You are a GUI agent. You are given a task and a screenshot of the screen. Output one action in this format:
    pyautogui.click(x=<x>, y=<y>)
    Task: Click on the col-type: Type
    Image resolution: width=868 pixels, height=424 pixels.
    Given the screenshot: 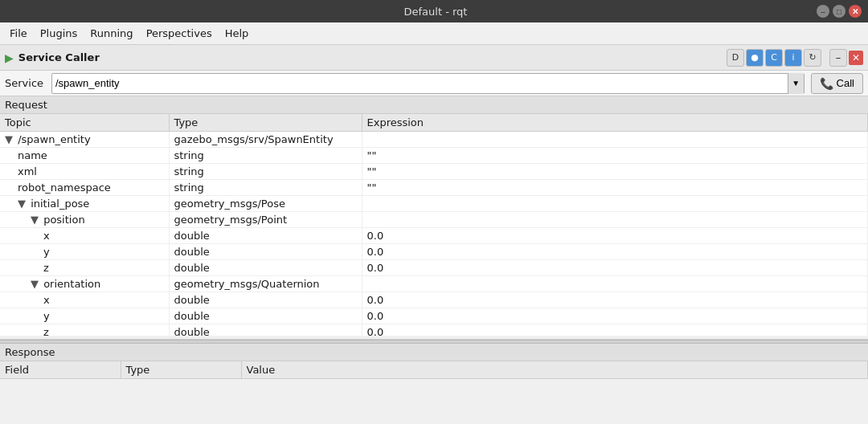 What is the action you would take?
    pyautogui.click(x=265, y=123)
    